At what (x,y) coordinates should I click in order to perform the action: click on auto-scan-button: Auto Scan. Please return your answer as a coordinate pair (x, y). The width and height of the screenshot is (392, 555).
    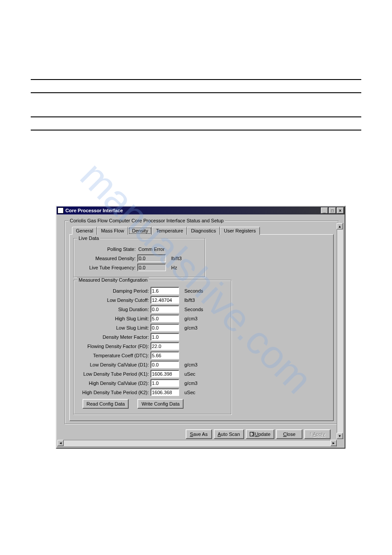
    Looking at the image, I should click on (229, 434).